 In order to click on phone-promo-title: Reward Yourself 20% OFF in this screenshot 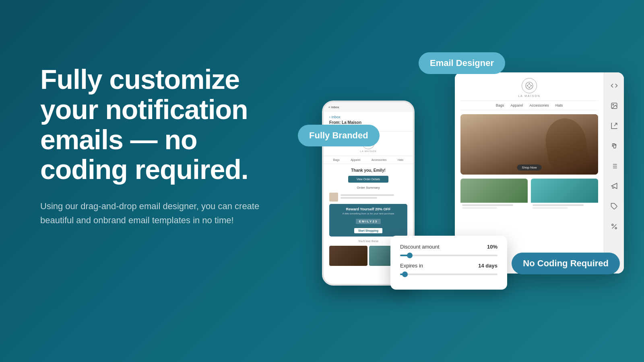, I will do `click(368, 209)`.